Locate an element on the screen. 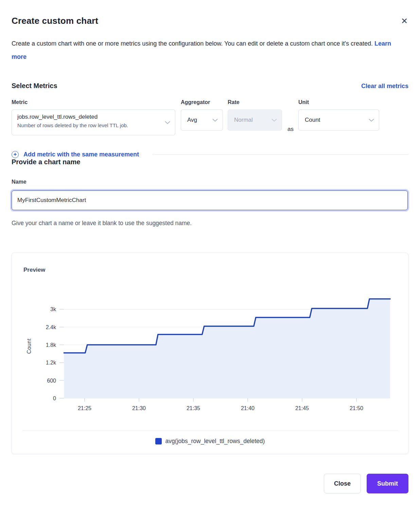  name-label: Name is located at coordinates (210, 182).